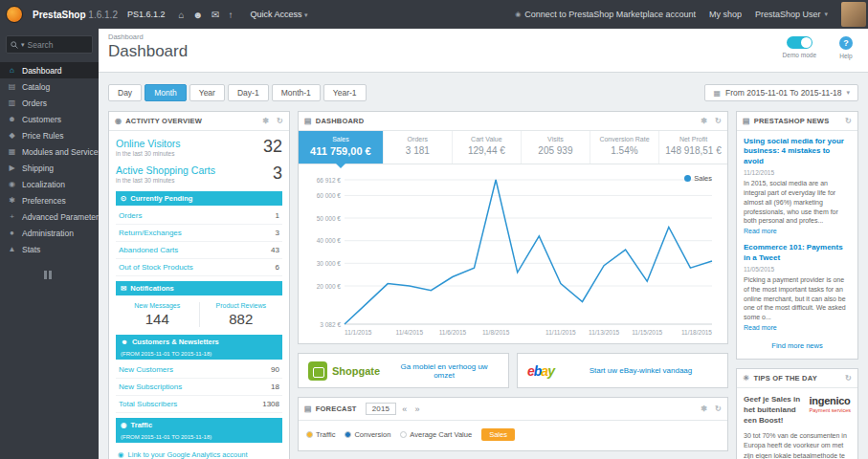 This screenshot has width=868, height=459. What do you see at coordinates (124, 93) in the screenshot?
I see `period-day-button: Day` at bounding box center [124, 93].